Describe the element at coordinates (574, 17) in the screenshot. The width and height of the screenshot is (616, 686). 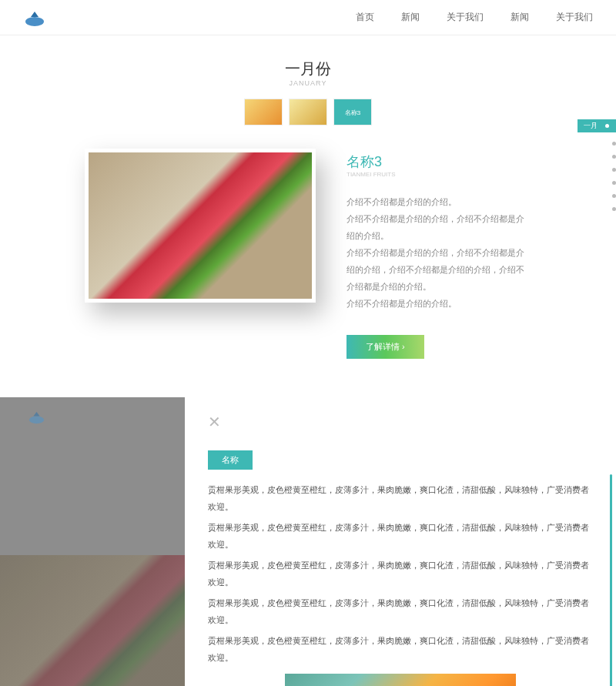
I see `nav-about-2: 关于我们` at that location.